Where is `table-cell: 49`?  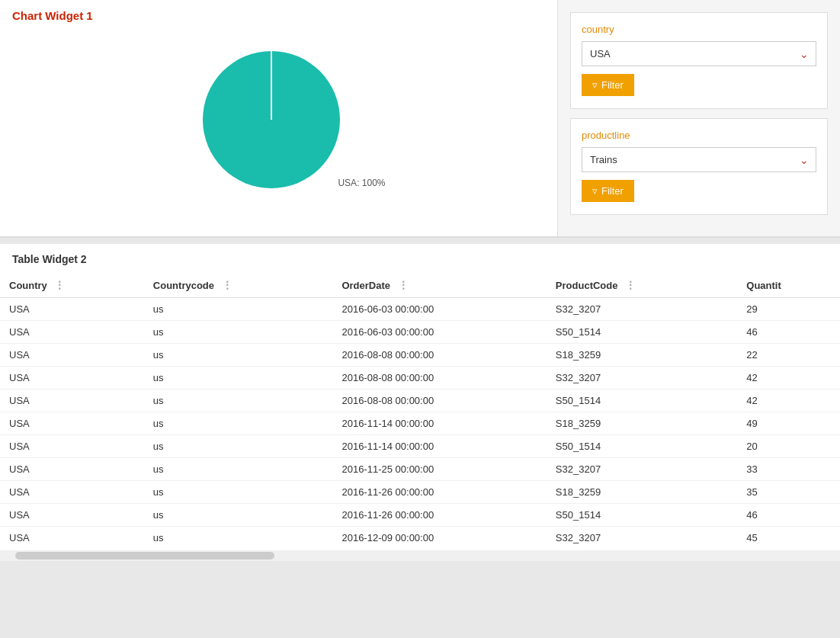
table-cell: 49 is located at coordinates (788, 424).